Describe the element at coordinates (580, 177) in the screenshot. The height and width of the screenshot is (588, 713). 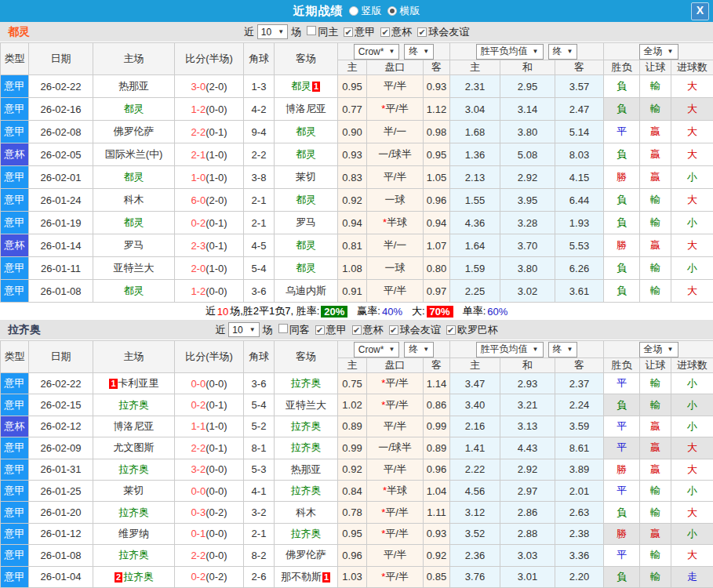
I see `cell-avg-away: 4.15` at that location.